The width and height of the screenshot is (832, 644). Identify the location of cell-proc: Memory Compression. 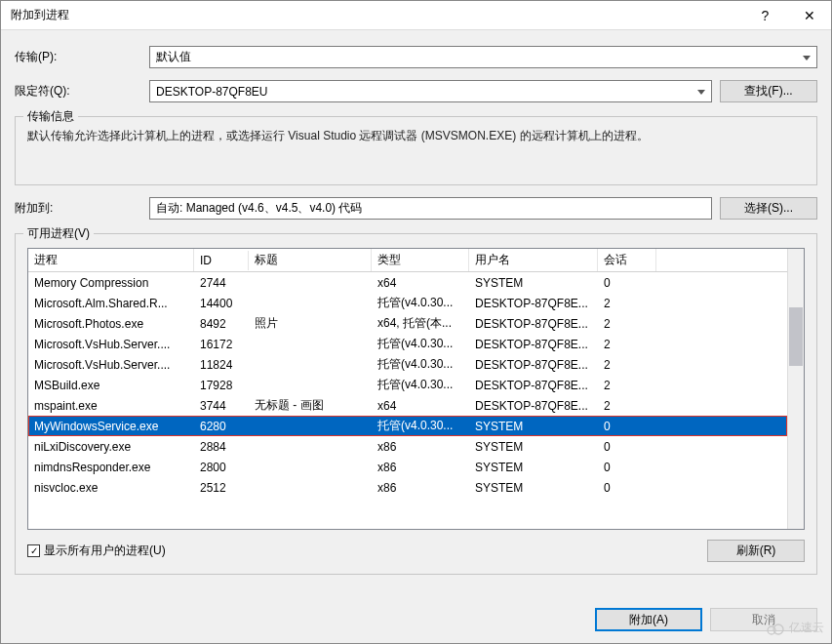
(111, 283).